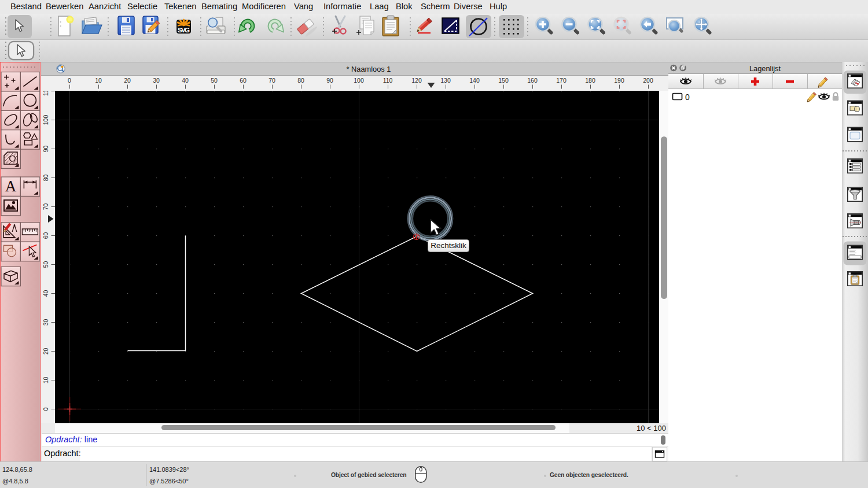 This screenshot has width=868, height=488. What do you see at coordinates (417, 80) in the screenshot?
I see `svg-text: 120` at bounding box center [417, 80].